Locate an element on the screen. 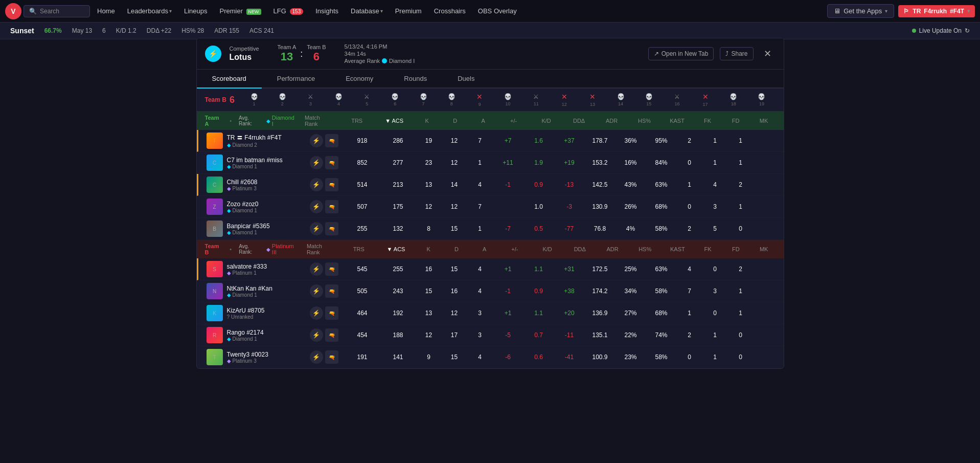  player-row: Ssalvatore #333◆ Platinum 1⚡🔫54525516154… is located at coordinates (490, 269).